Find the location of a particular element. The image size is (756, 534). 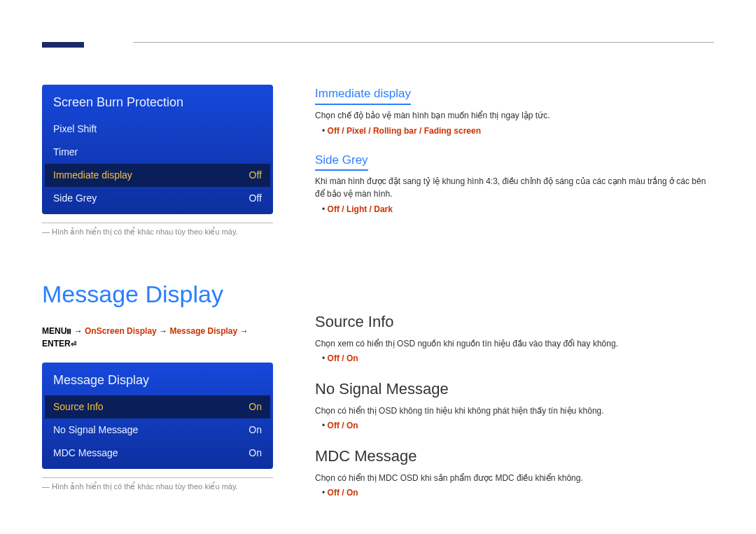

option-list: Off / Pixel / Rolling bar / Fading scree… is located at coordinates (518, 131).